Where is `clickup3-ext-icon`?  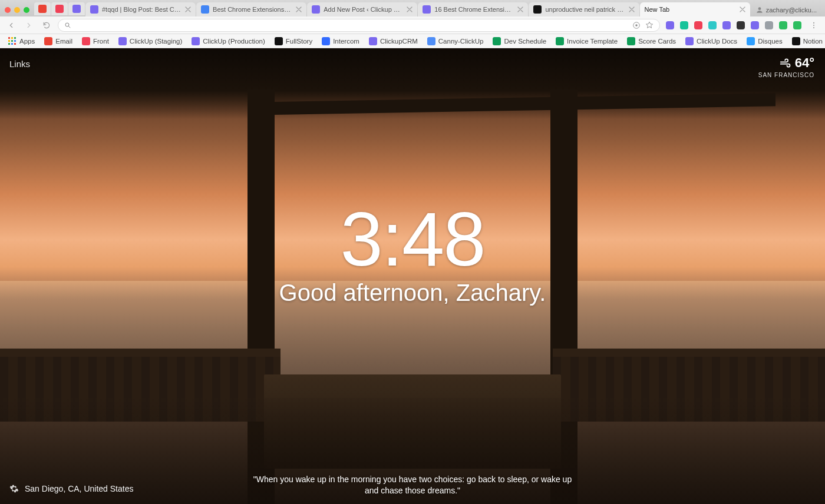 clickup3-ext-icon is located at coordinates (755, 25).